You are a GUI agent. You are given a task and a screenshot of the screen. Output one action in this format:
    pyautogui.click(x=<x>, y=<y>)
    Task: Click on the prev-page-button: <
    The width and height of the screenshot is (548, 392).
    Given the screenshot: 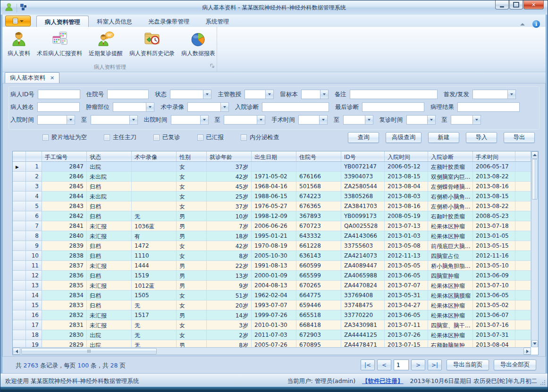 What is the action you would take?
    pyautogui.click(x=384, y=365)
    